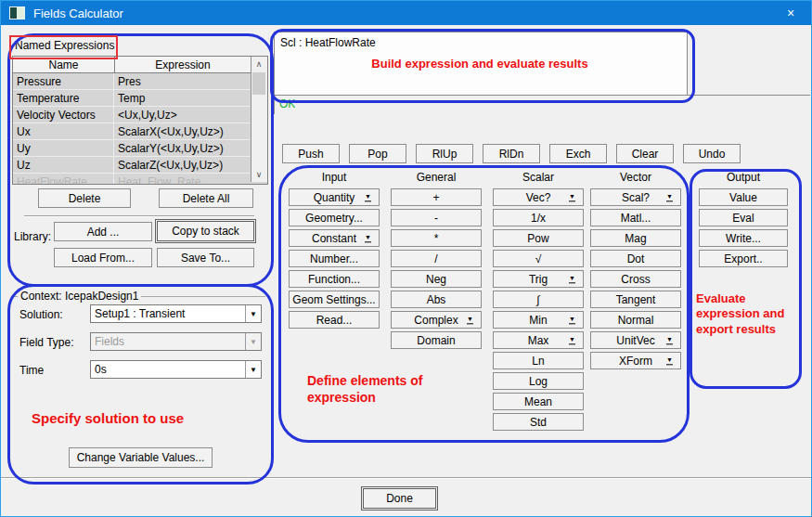 The height and width of the screenshot is (517, 812). I want to click on table-row: Uz ScalarZ(<Ux,Uy,Uz>), so click(140, 165).